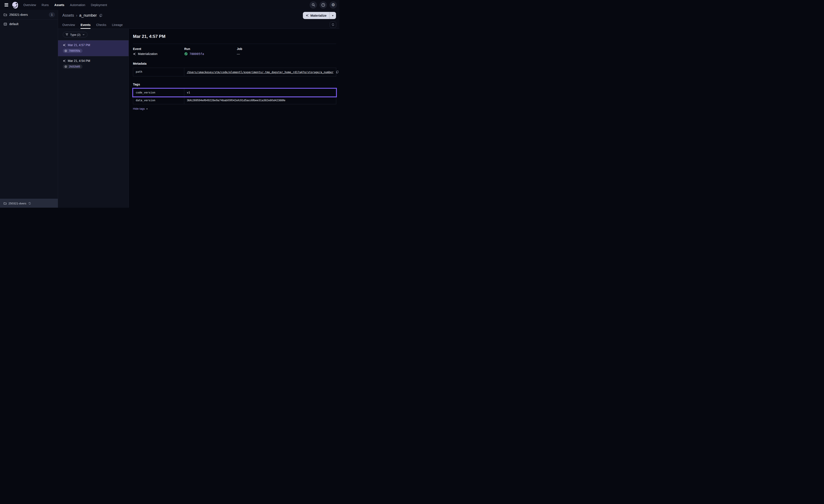 The height and width of the screenshot is (504, 824). Describe the element at coordinates (29, 24) in the screenshot. I see `sidebar-item-default: default` at that location.